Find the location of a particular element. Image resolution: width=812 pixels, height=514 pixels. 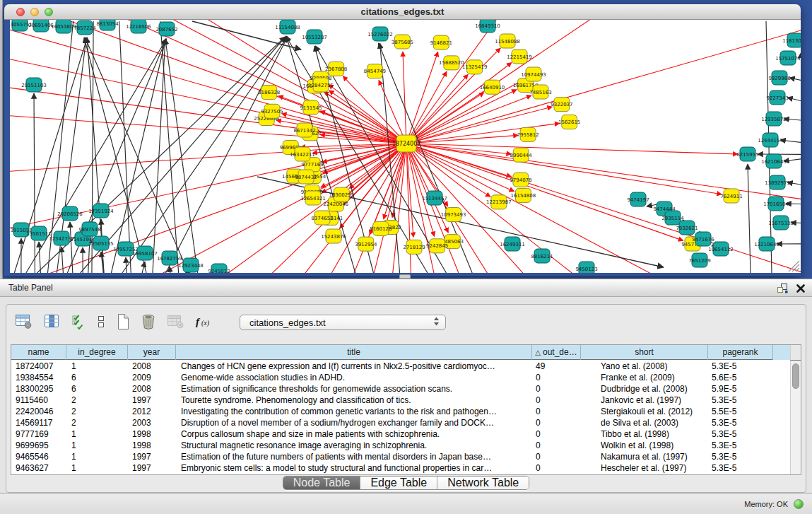

close-panel-icon is located at coordinates (801, 288).